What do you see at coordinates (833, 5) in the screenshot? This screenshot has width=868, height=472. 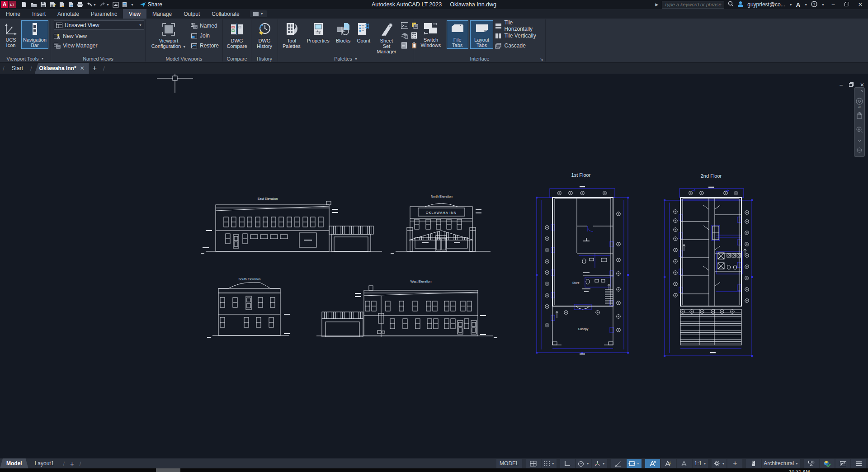 I see `minimize-button: –` at bounding box center [833, 5].